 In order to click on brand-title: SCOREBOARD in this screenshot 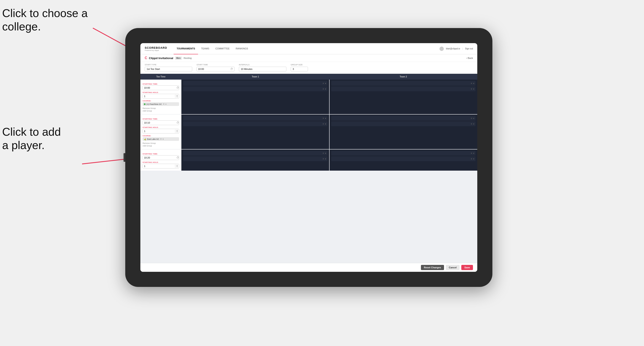, I will do `click(156, 48)`.